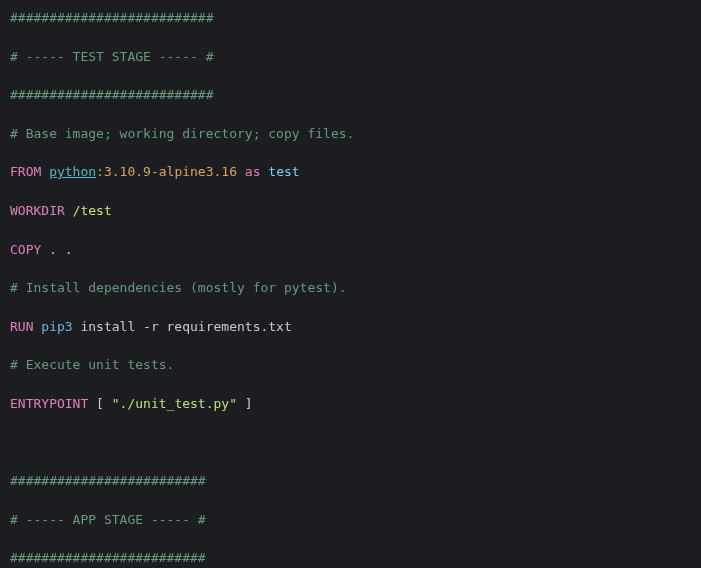 This screenshot has height=568, width=701. Describe the element at coordinates (166, 172) in the screenshot. I see `image-tag: :3.10.9-alpine3.16` at that location.